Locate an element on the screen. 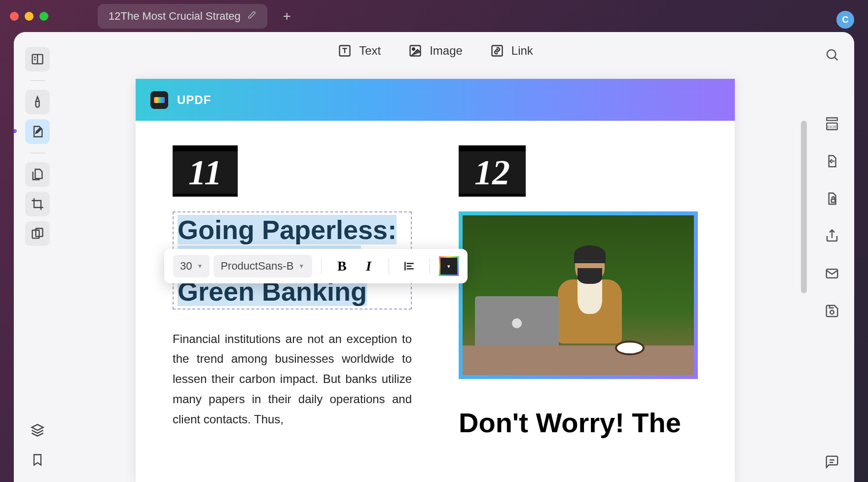  compare-pages-button is located at coordinates (37, 234).